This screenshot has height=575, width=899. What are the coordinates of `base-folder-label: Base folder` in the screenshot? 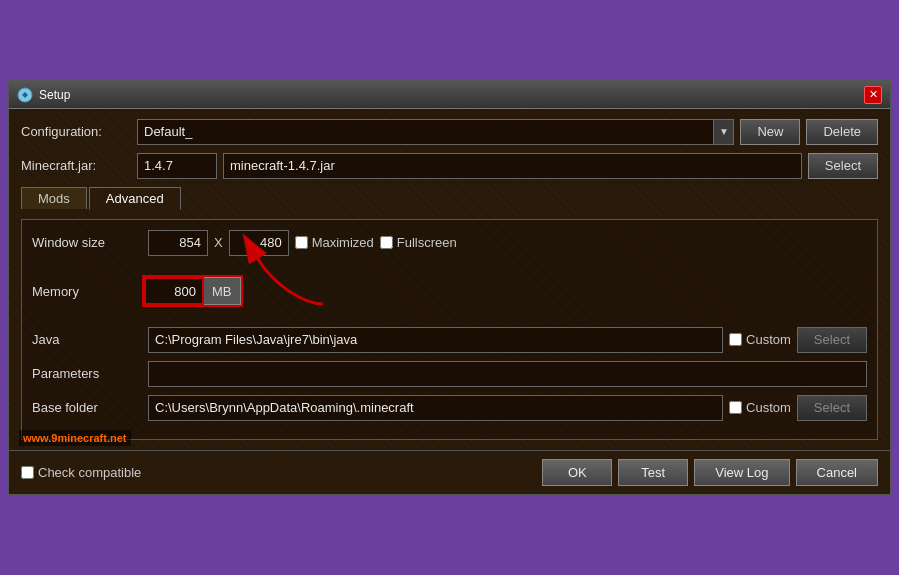 It's located at (87, 408).